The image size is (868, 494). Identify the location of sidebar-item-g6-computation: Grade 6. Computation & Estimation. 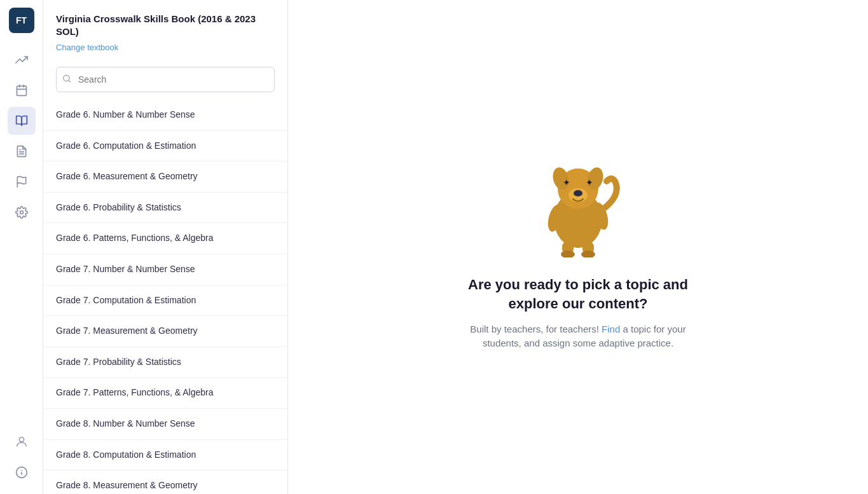
(165, 146).